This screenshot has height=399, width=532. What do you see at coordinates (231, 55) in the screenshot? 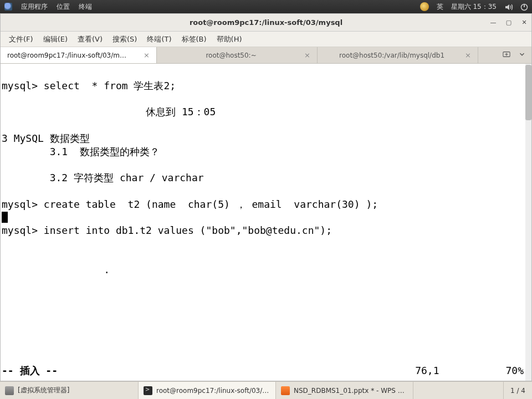
I see `tab-label: root@host50:~` at bounding box center [231, 55].